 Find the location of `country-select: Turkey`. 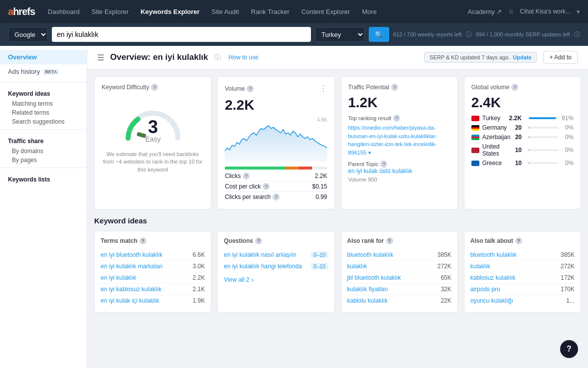

country-select: Turkey is located at coordinates (340, 34).